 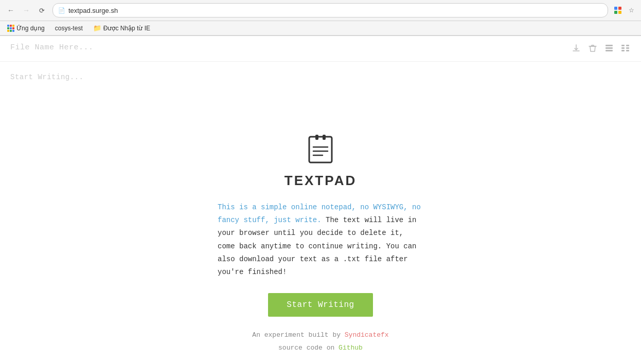 What do you see at coordinates (609, 49) in the screenshot?
I see `single-column-icon` at bounding box center [609, 49].